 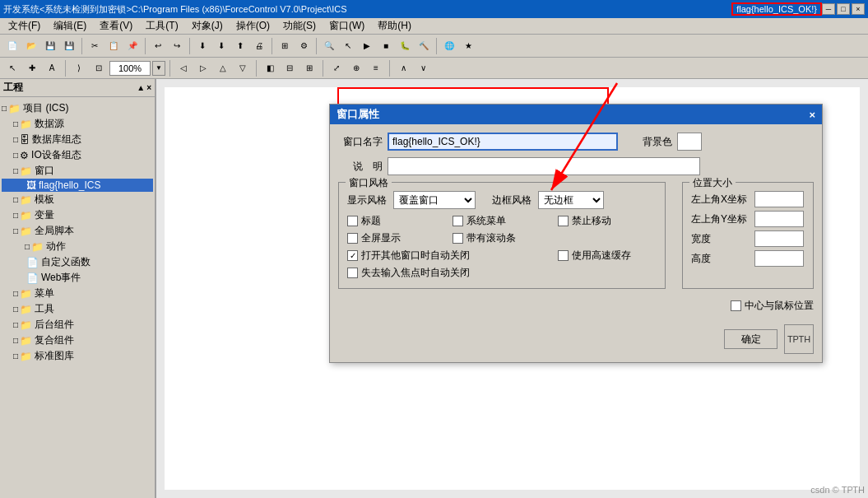 I want to click on tb-save: 💾, so click(x=50, y=46).